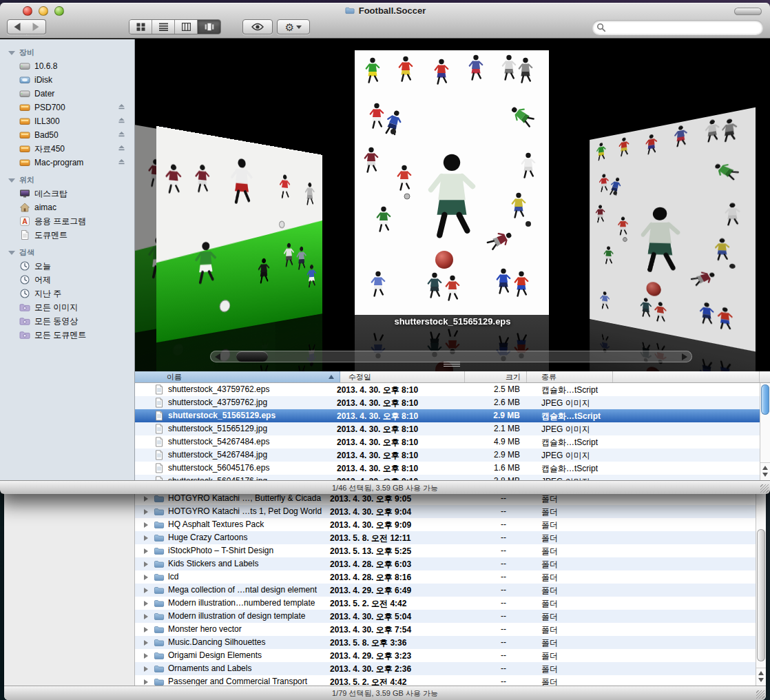  I want to click on sidebar-item: ILL300, so click(67, 121).